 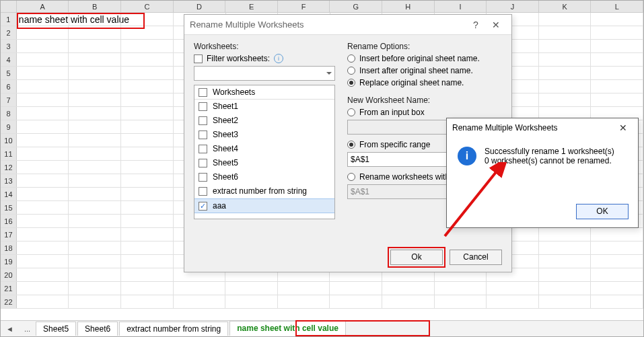 I want to click on worksheet-list-item: aaa, so click(x=264, y=206).